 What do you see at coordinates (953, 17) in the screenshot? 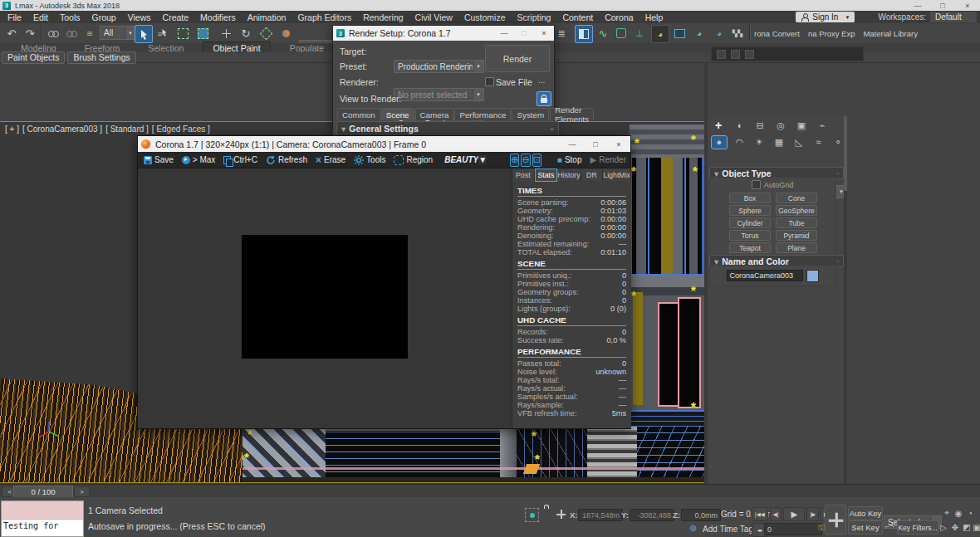
I see `workspaces-dropdown: Default` at bounding box center [953, 17].